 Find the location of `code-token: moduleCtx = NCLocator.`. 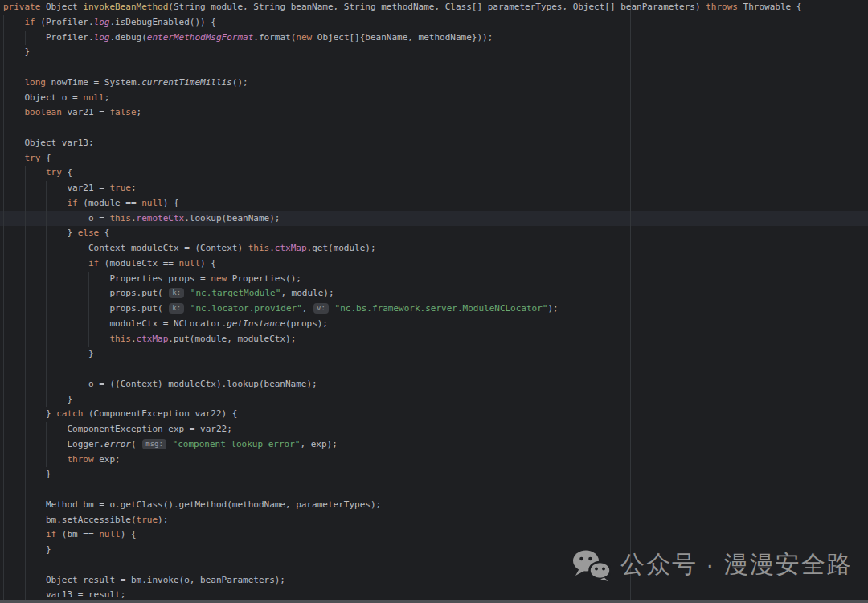

code-token: moduleCtx = NCLocator. is located at coordinates (115, 323).